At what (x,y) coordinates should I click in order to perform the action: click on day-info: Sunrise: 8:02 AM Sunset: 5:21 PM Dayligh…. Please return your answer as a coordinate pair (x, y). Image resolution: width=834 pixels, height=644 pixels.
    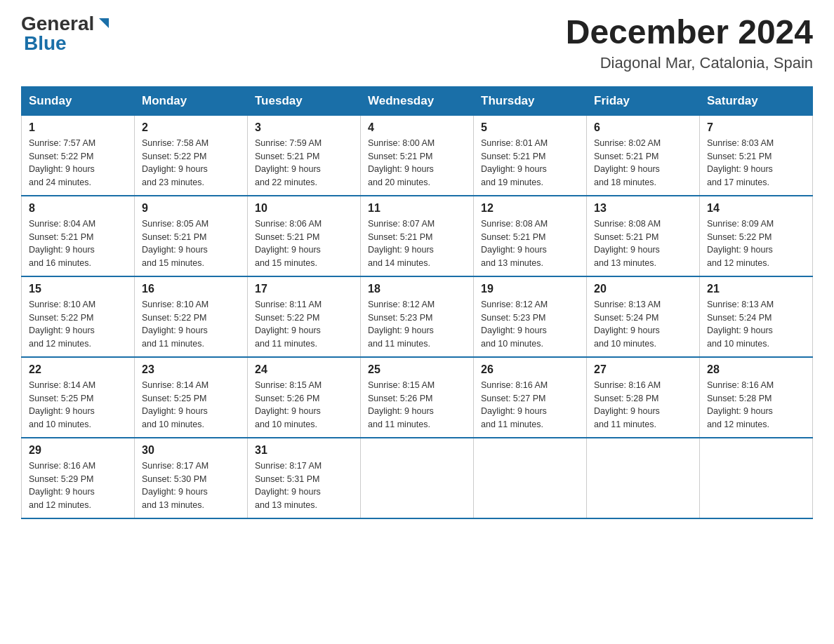
    Looking at the image, I should click on (643, 163).